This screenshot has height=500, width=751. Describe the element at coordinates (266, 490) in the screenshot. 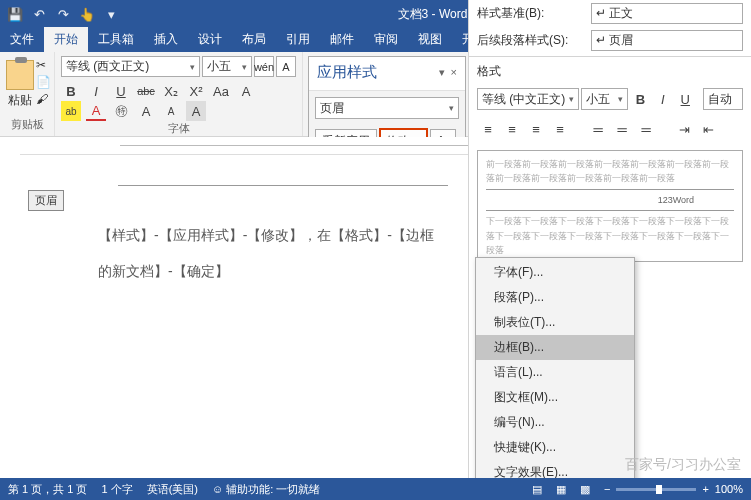

I see `status-access: ☺ 辅助功能: 一切就绪` at that location.